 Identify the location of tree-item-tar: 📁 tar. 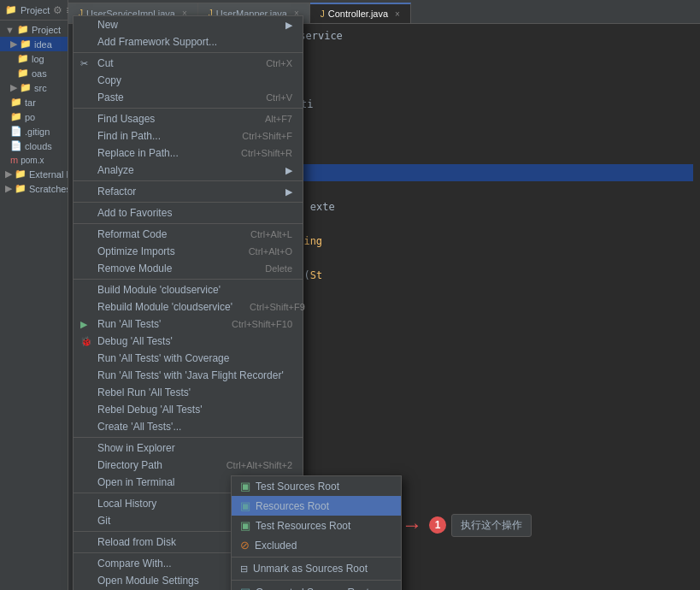
(34, 103).